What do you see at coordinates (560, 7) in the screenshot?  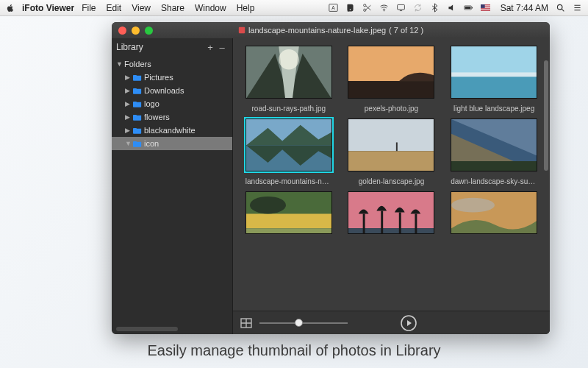 I see `spotlight-icon` at bounding box center [560, 7].